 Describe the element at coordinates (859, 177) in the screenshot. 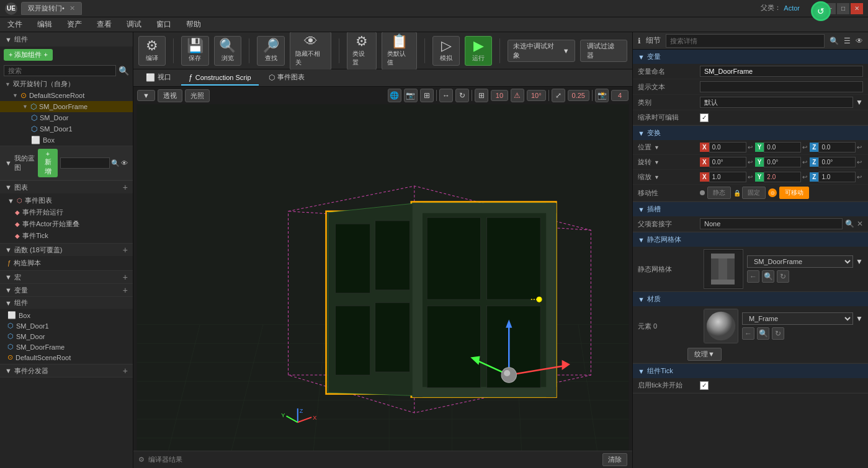

I see `scale-z-reset: ↩` at that location.